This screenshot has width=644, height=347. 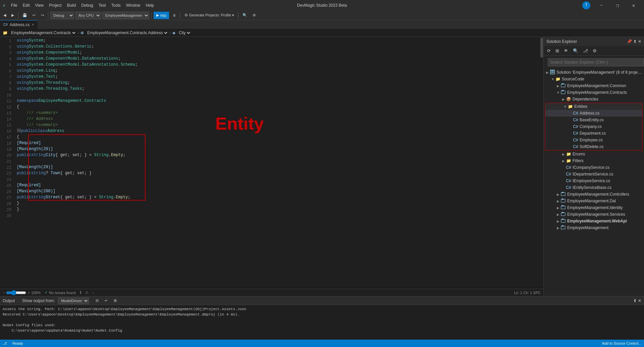 I want to click on se-controllers-node: ▶ EmployeeManagement.Controllers, so click(x=594, y=194).